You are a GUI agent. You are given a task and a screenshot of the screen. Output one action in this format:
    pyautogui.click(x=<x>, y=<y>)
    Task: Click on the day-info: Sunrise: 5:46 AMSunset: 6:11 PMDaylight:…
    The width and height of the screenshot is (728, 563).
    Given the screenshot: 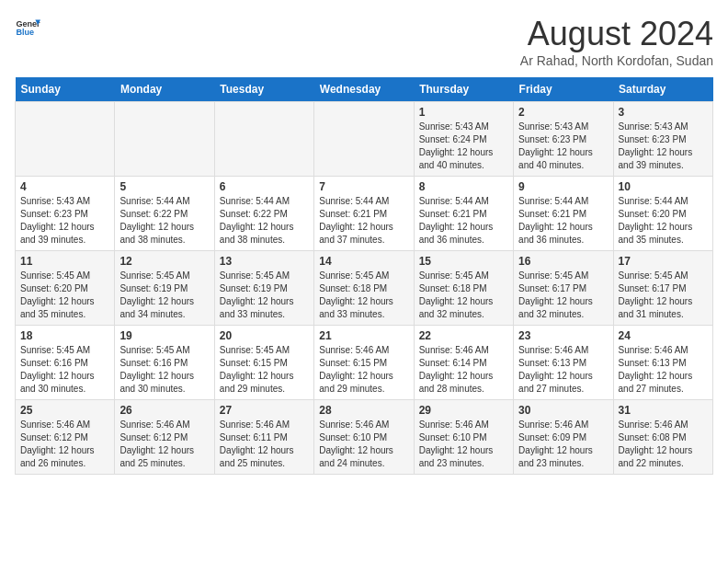 What is the action you would take?
    pyautogui.click(x=265, y=444)
    